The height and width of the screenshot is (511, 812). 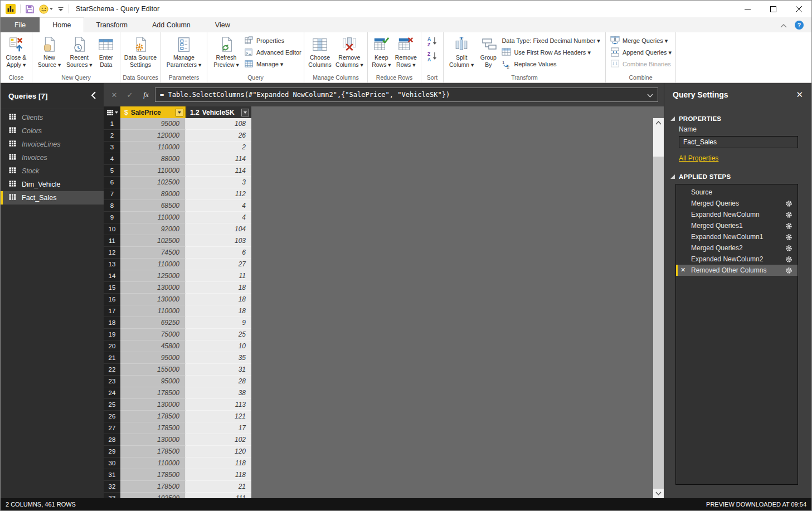 What do you see at coordinates (432, 58) in the screenshot?
I see `sort-descending-button: ZA` at bounding box center [432, 58].